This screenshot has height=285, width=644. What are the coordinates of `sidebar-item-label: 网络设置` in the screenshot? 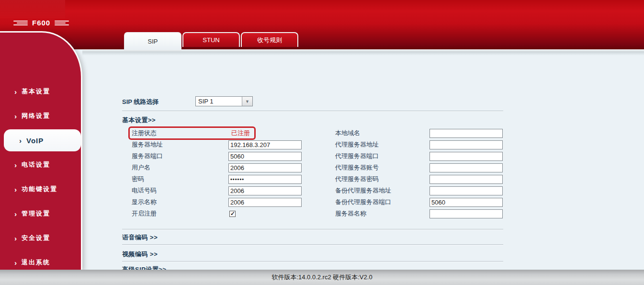 It's located at (36, 116).